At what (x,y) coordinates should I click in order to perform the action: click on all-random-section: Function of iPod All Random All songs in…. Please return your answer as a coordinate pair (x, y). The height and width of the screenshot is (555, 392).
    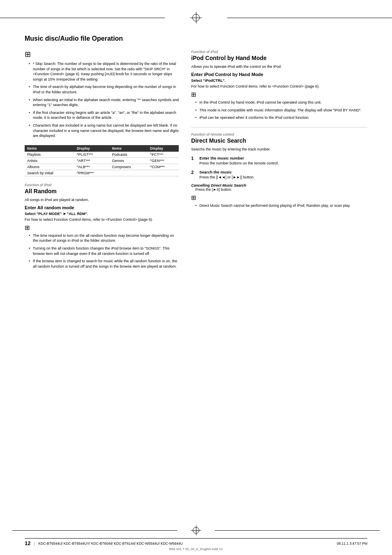
    Looking at the image, I should click on (102, 226).